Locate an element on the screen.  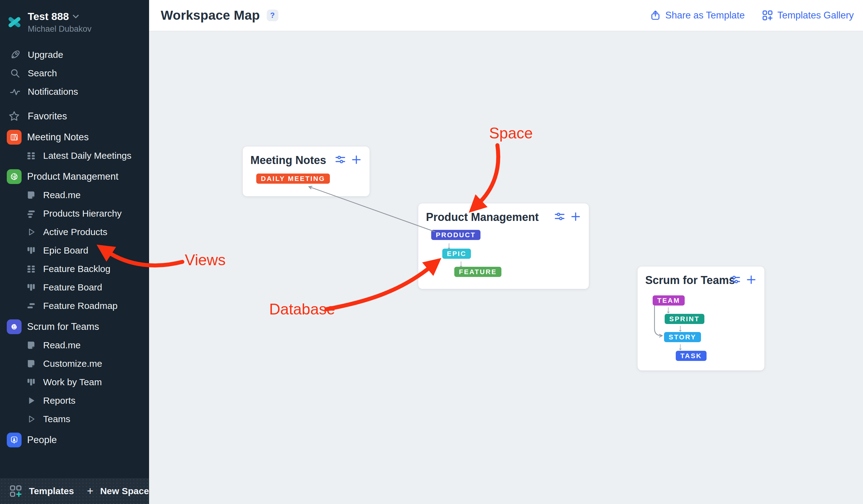
sidebar-section-scrum-for-teams: Scrum for Teams is located at coordinates (75, 327).